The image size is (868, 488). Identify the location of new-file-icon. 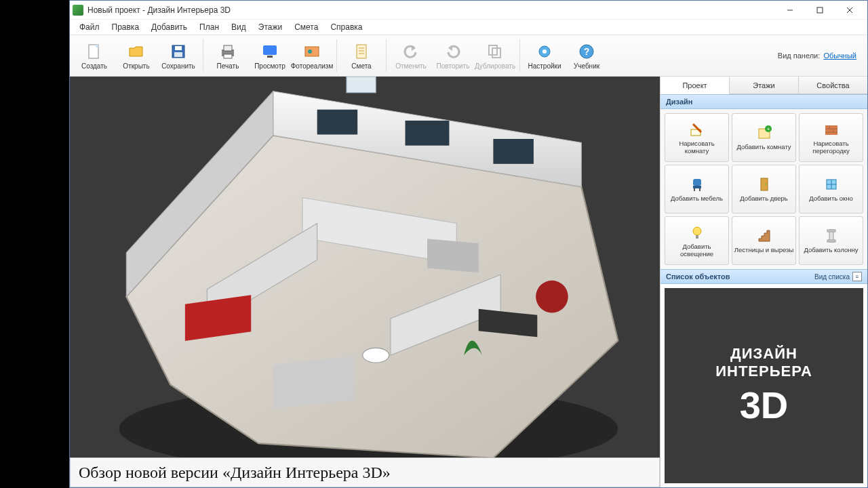
(94, 52).